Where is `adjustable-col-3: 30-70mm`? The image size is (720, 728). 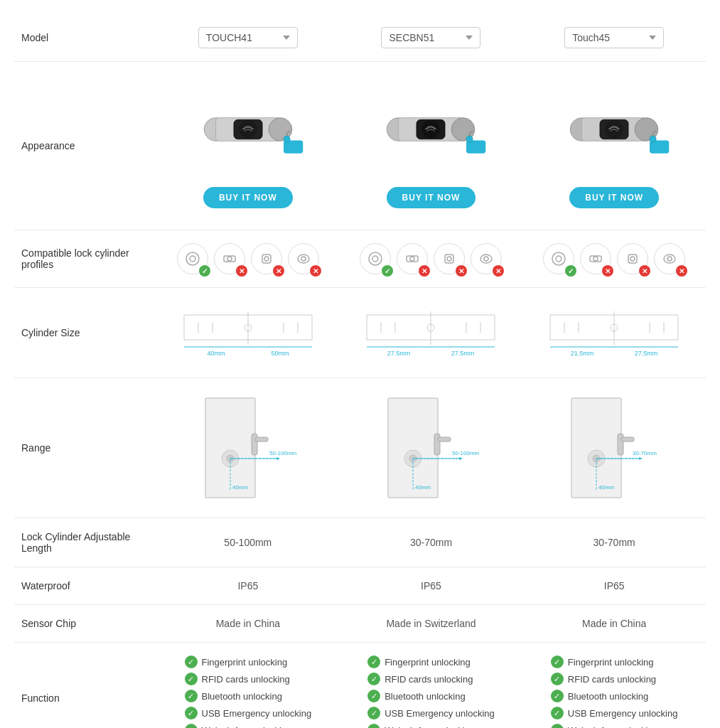 adjustable-col-3: 30-70mm is located at coordinates (614, 543).